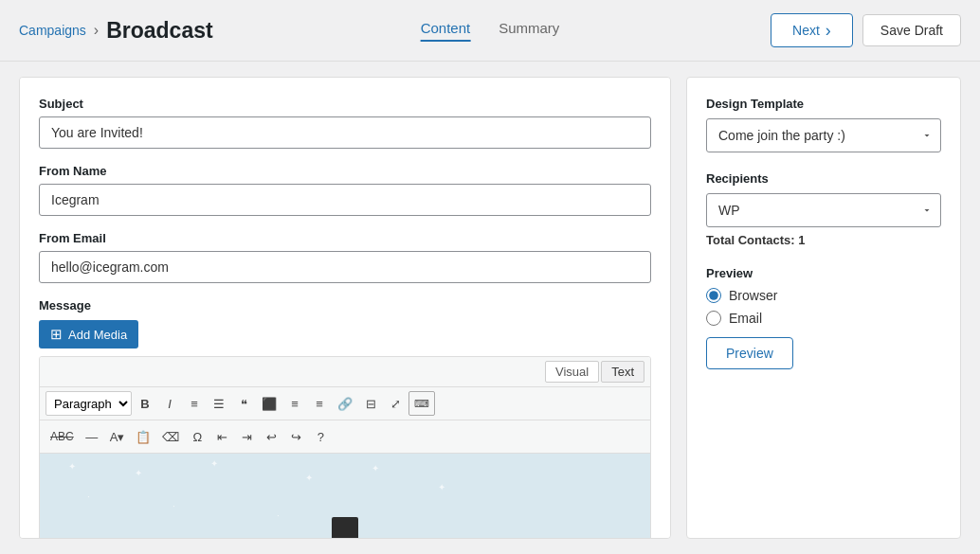 This screenshot has width=980, height=554. What do you see at coordinates (57, 334) in the screenshot?
I see `add-media-icon: ⊞` at bounding box center [57, 334].